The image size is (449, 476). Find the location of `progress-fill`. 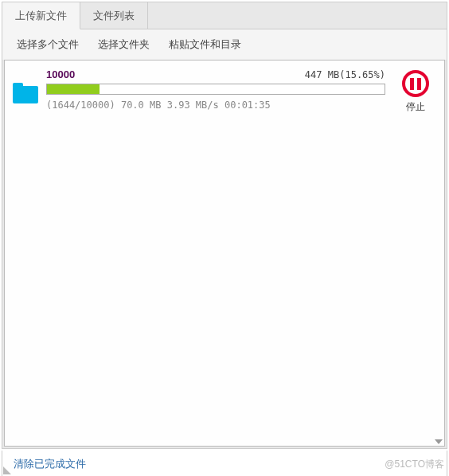

progress-fill is located at coordinates (73, 89).